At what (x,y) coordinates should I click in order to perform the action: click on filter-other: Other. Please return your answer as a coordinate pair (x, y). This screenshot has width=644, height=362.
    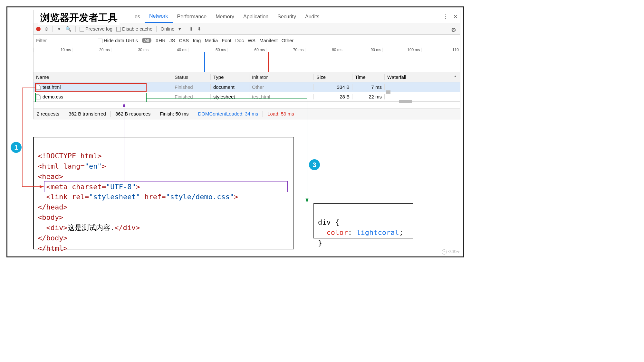
    Looking at the image, I should click on (288, 41).